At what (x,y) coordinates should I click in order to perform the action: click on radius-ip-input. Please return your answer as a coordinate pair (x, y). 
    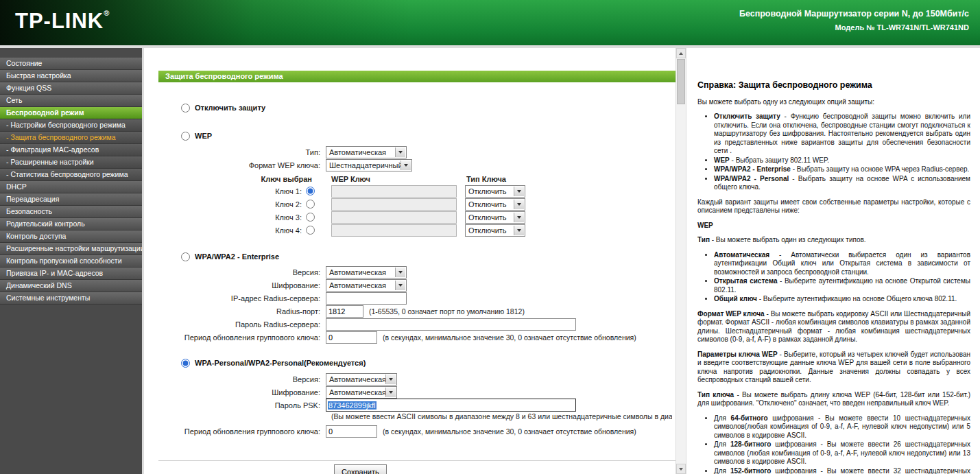
    Looking at the image, I should click on (366, 298).